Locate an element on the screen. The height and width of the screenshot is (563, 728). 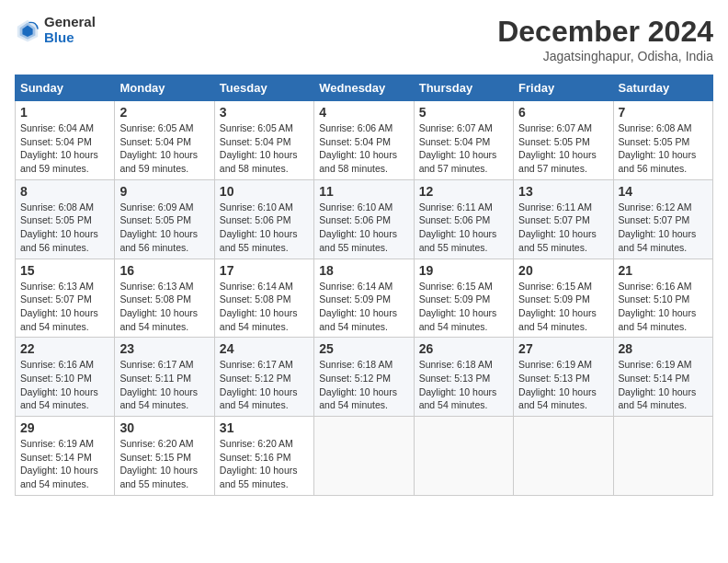
day-info: Sunrise: 6:20 AMSunset: 5:16 PMDaylight:… is located at coordinates (265, 464).